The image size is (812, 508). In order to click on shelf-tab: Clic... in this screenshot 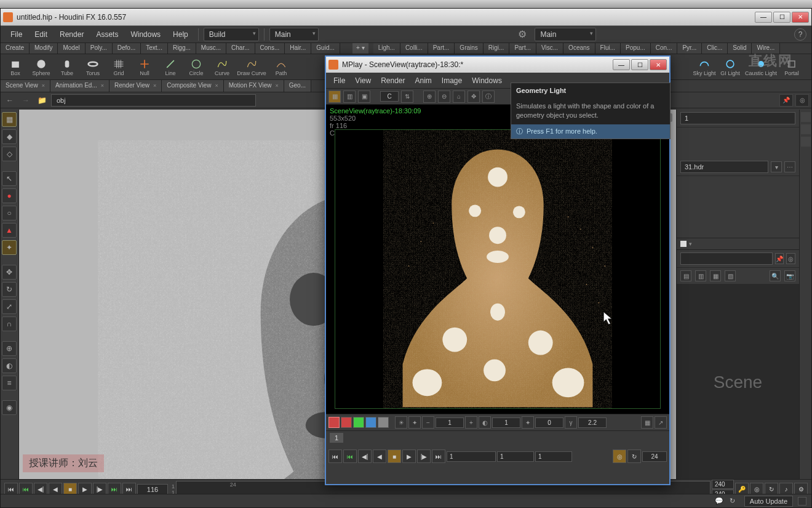, I will do `click(715, 48)`.